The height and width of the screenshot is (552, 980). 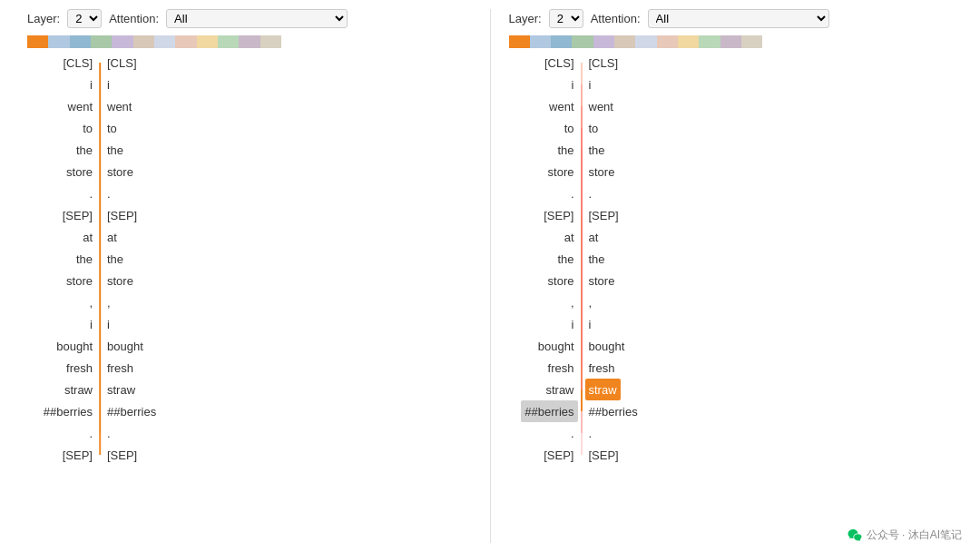 I want to click on attention-select-2: All Head 1, so click(x=739, y=18).